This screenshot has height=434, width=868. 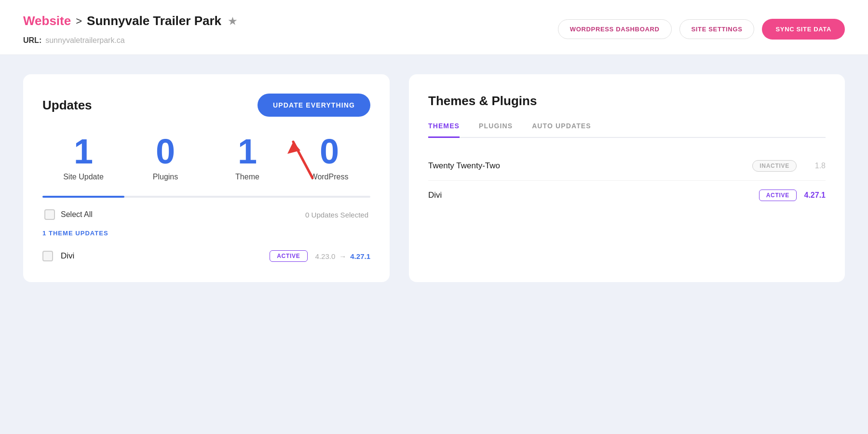 What do you see at coordinates (337, 215) in the screenshot?
I see `updates-selected-count: 0 Updates Selected` at bounding box center [337, 215].